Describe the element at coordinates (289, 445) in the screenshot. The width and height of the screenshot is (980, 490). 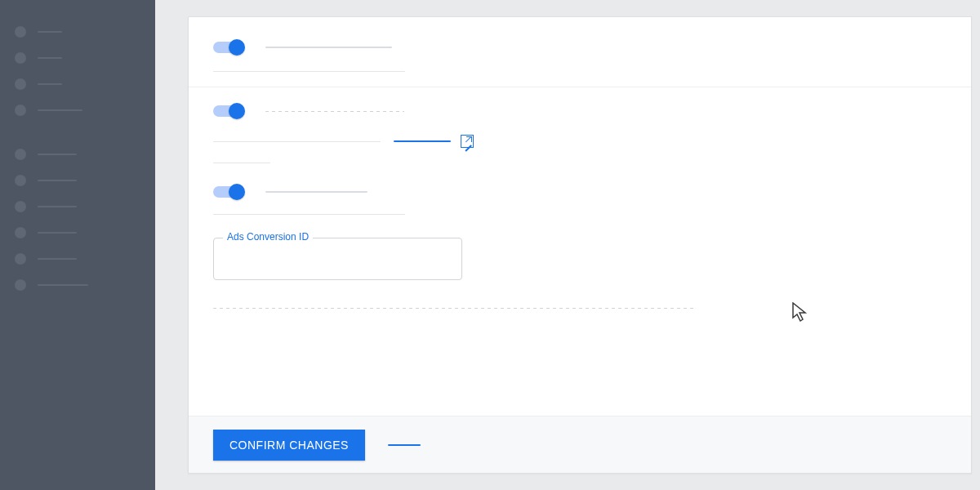
I see `confirm-changes-button: CONFIRM CHANGES` at that location.